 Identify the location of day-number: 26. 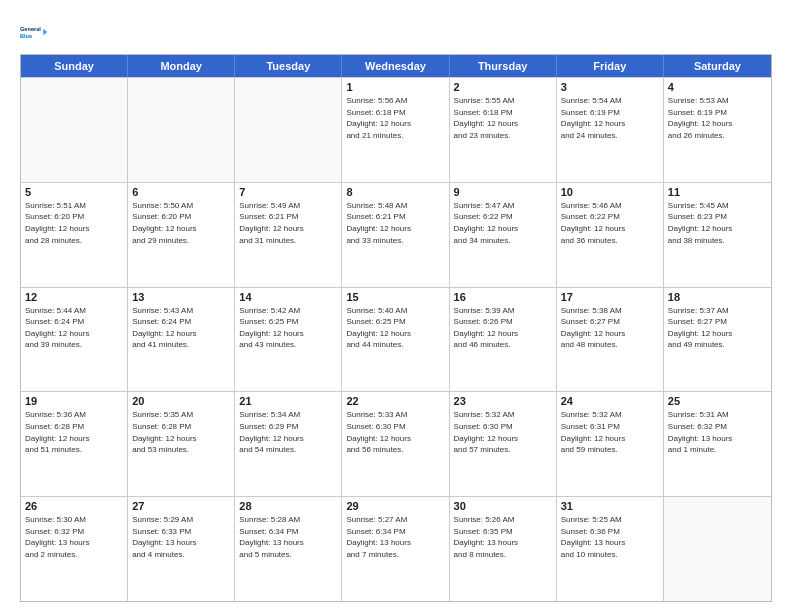
(74, 506).